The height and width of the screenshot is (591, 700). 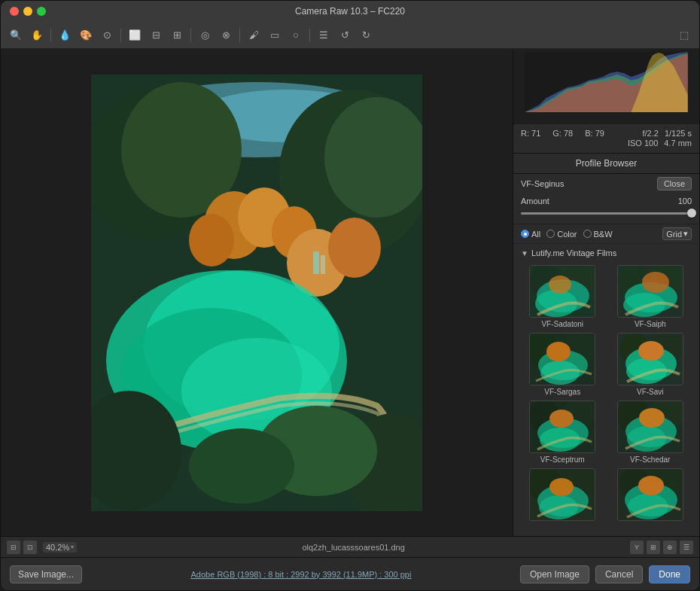 What do you see at coordinates (177, 35) in the screenshot?
I see `transform-tool: ⊞` at bounding box center [177, 35].